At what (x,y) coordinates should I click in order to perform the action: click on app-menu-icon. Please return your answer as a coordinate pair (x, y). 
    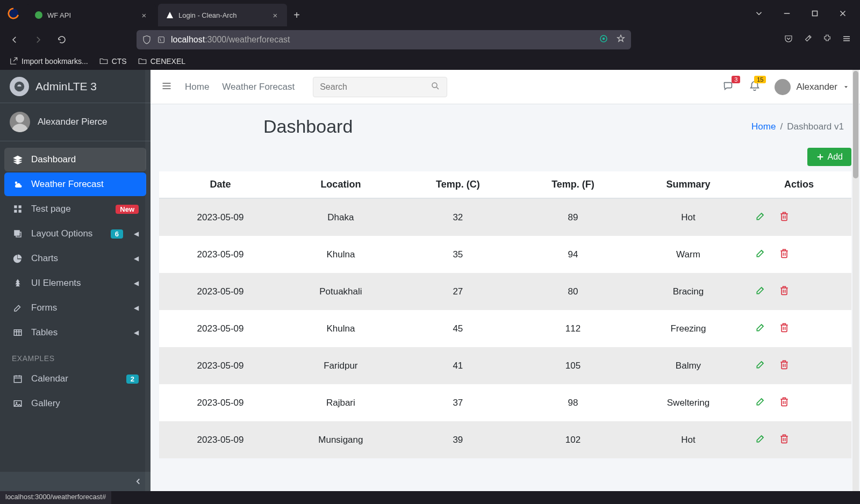
    Looking at the image, I should click on (847, 40).